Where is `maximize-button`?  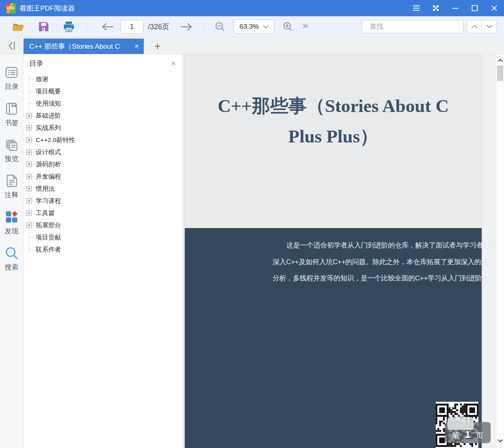 maximize-button is located at coordinates (475, 8).